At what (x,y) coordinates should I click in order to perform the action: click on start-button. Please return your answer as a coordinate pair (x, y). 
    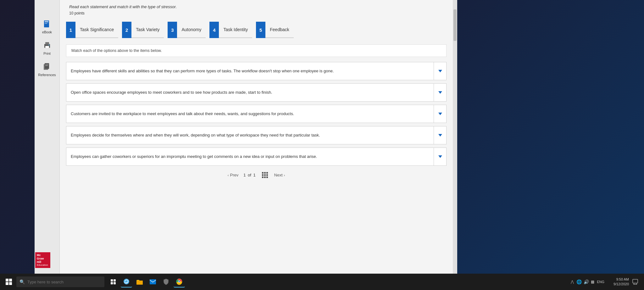
    Looking at the image, I should click on (9, 282).